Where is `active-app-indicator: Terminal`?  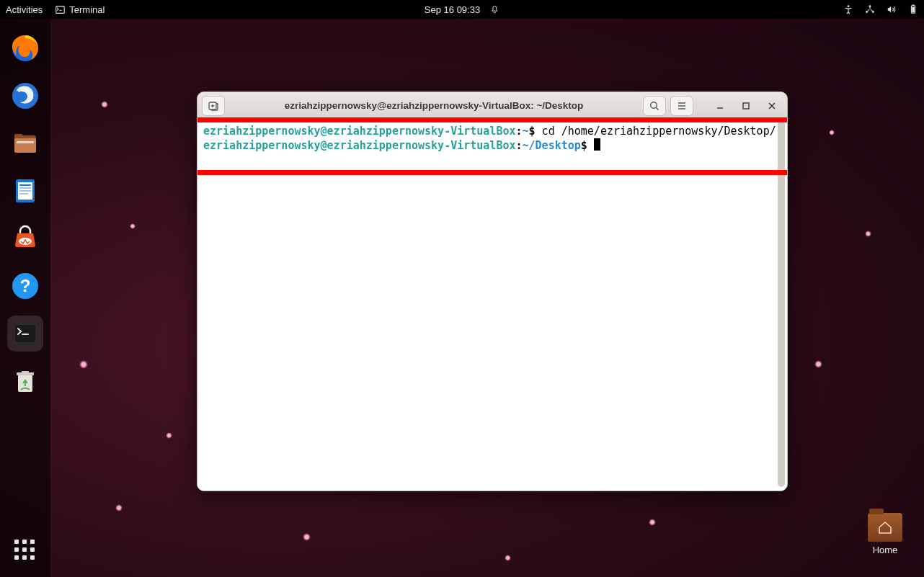 active-app-indicator: Terminal is located at coordinates (80, 10).